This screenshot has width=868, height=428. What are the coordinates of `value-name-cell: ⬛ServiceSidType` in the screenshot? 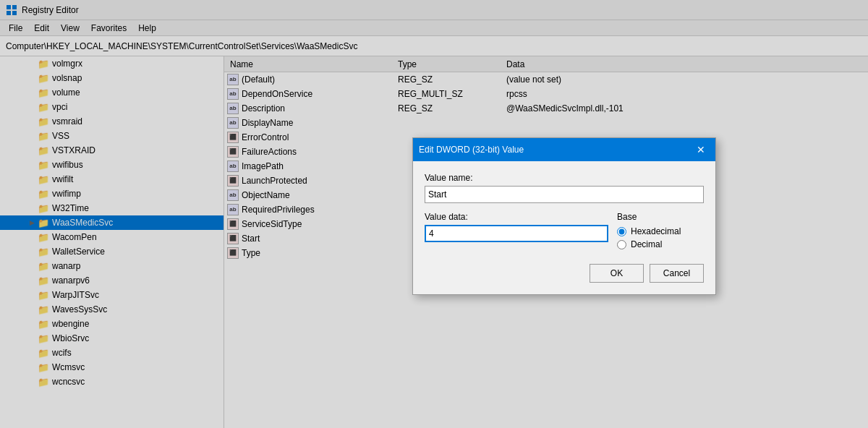 It's located at (311, 224).